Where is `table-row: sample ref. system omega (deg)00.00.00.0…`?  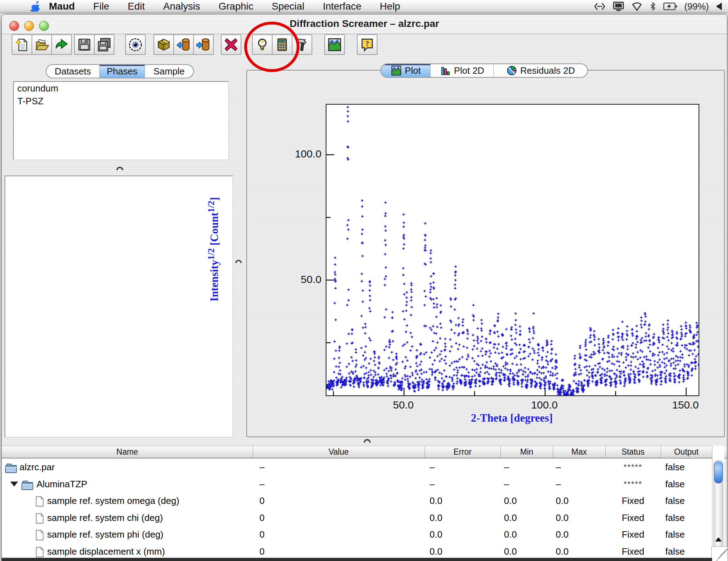
table-row: sample ref. system omega (deg)00.00.00.0… is located at coordinates (357, 501).